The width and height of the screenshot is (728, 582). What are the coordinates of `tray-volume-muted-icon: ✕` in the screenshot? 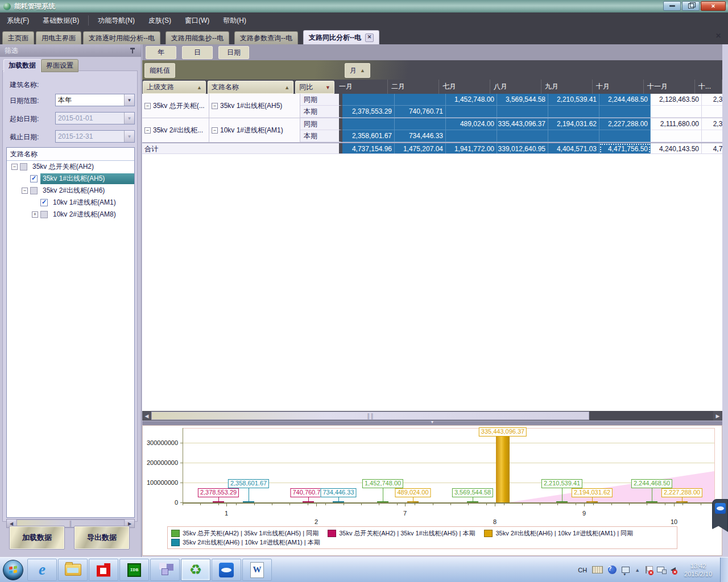 It's located at (673, 570).